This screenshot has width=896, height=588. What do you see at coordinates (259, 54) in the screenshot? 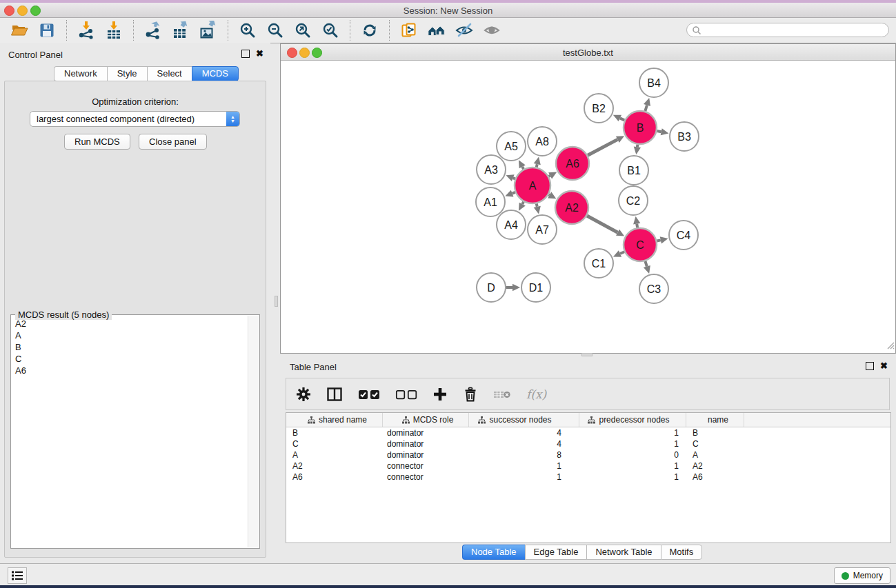
I see `close-panel-icon: ✖` at bounding box center [259, 54].